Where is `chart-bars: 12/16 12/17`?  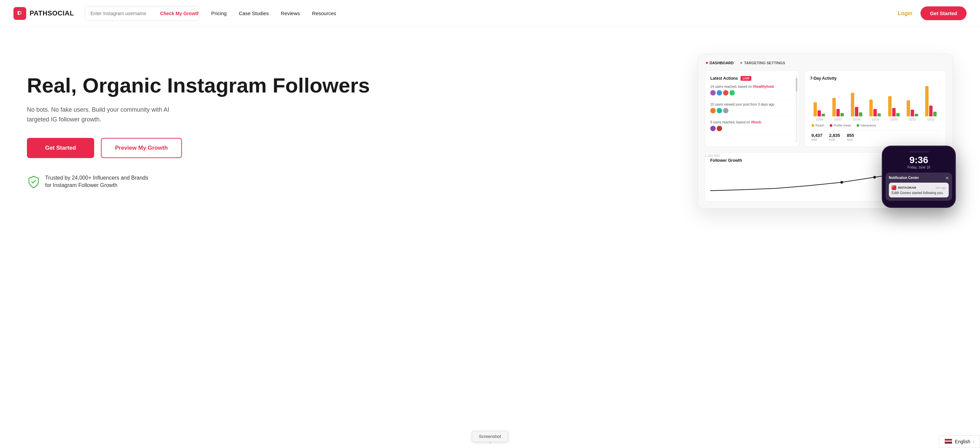 chart-bars: 12/16 12/17 is located at coordinates (875, 104).